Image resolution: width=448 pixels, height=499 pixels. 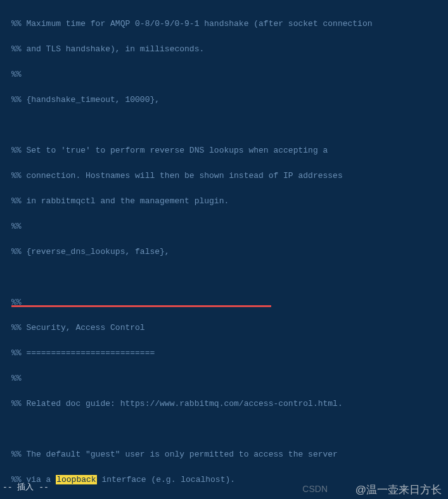 I want to click on code-line: %% Set to 'true' to perform reverse DNS …, so click(x=229, y=151).